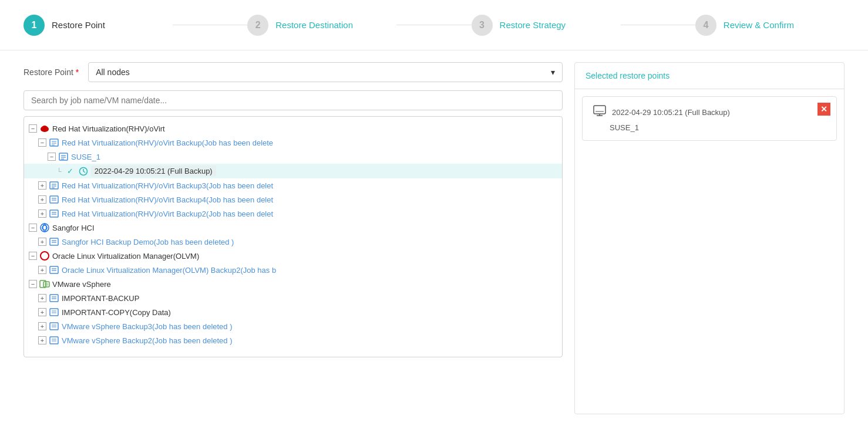 Image resolution: width=868 pixels, height=426 pixels. What do you see at coordinates (706, 25) in the screenshot?
I see `step-4-circle: 4` at bounding box center [706, 25].